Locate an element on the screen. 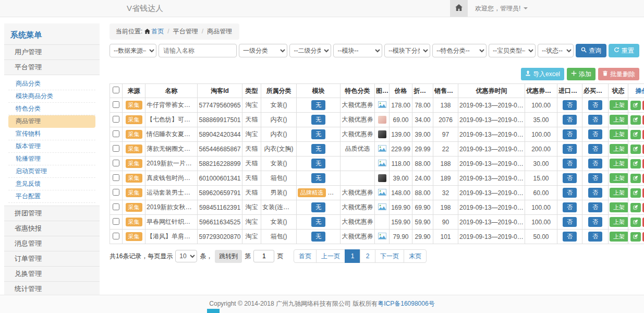 The image size is (644, 313). sidebar-item-user-management: 用户管理 is located at coordinates (52, 52).